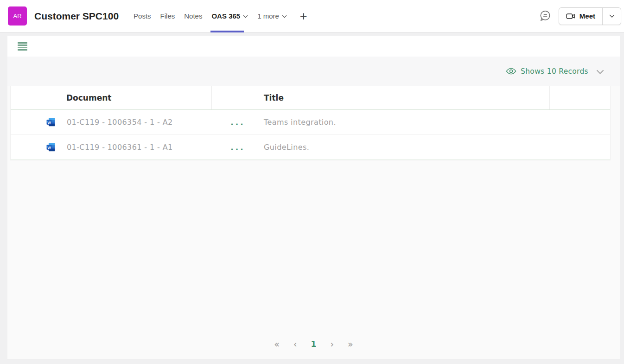  I want to click on document-number-link: 01-C119 - 1006354 - 1 - A2, so click(120, 122).